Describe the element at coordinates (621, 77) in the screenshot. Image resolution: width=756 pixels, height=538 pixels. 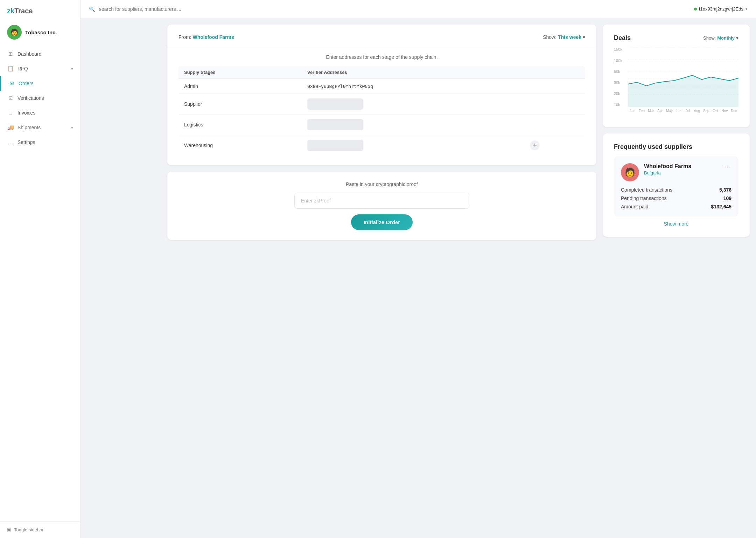
I see `chart-y-labels: 150k 100k 50k 30k 20k 10k` at that location.